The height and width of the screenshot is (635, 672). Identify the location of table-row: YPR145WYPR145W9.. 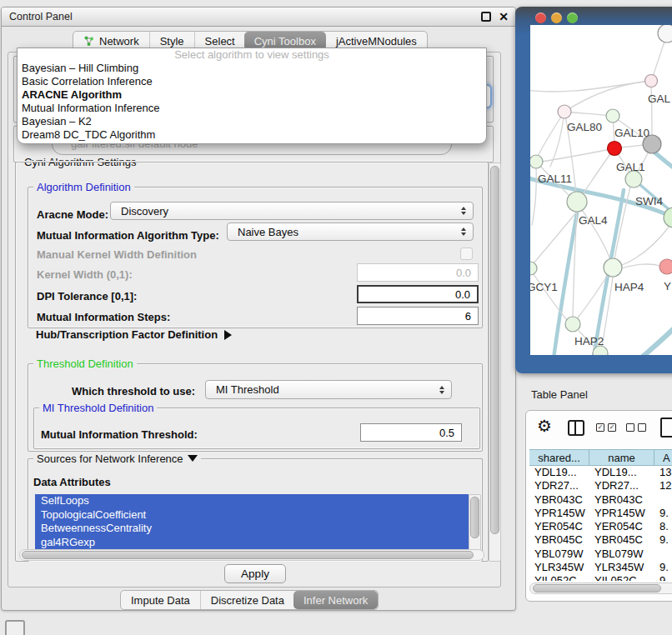
(600, 513).